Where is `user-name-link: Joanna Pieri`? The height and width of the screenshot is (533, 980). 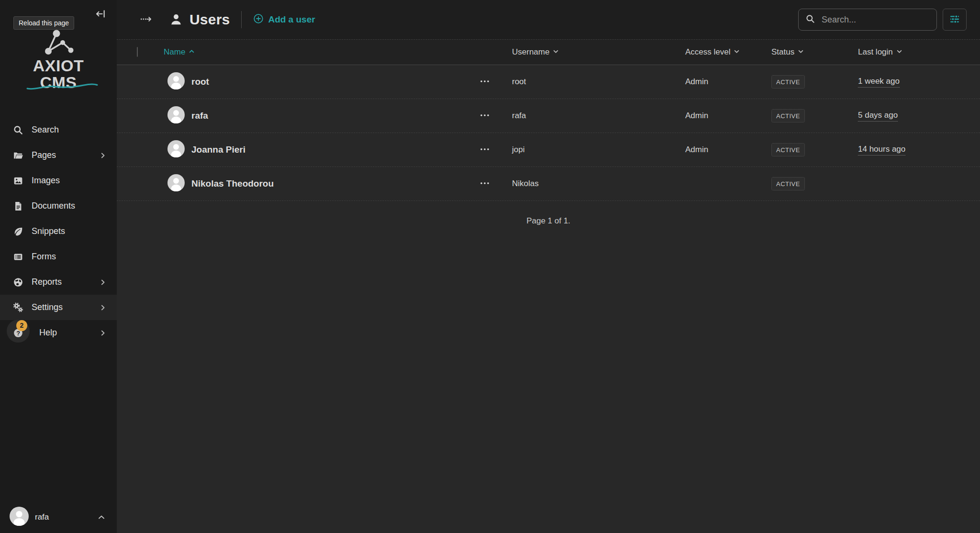 user-name-link: Joanna Pieri is located at coordinates (218, 150).